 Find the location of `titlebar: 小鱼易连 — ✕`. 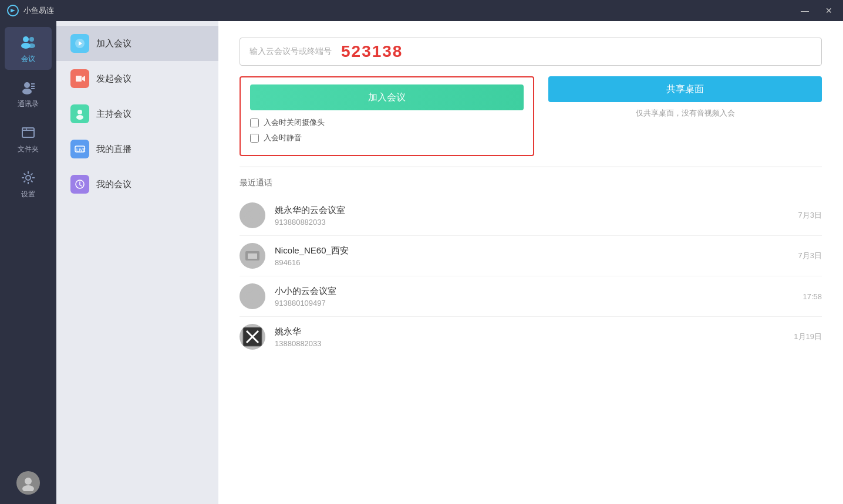

titlebar: 小鱼易连 — ✕ is located at coordinates (422, 11).